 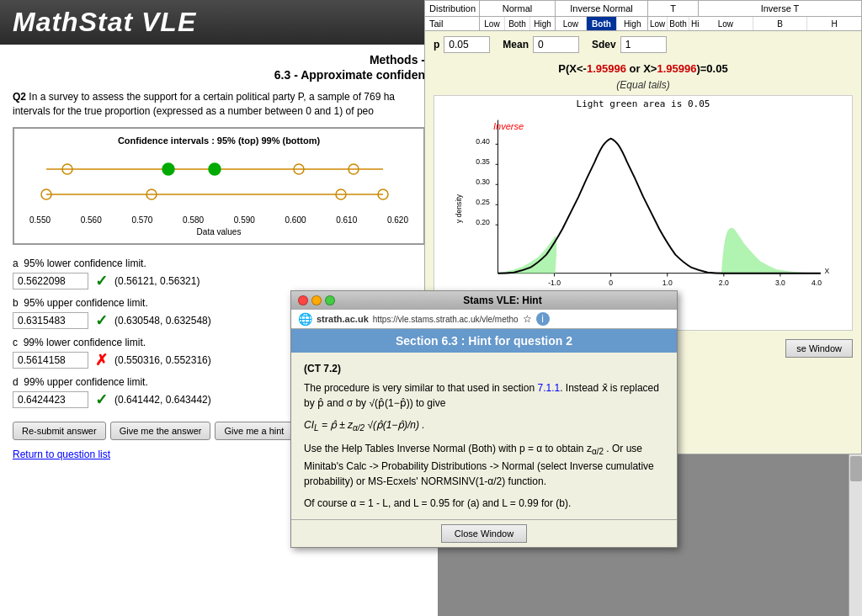 What do you see at coordinates (542, 24) in the screenshot?
I see `normal-high-btn: High` at bounding box center [542, 24].